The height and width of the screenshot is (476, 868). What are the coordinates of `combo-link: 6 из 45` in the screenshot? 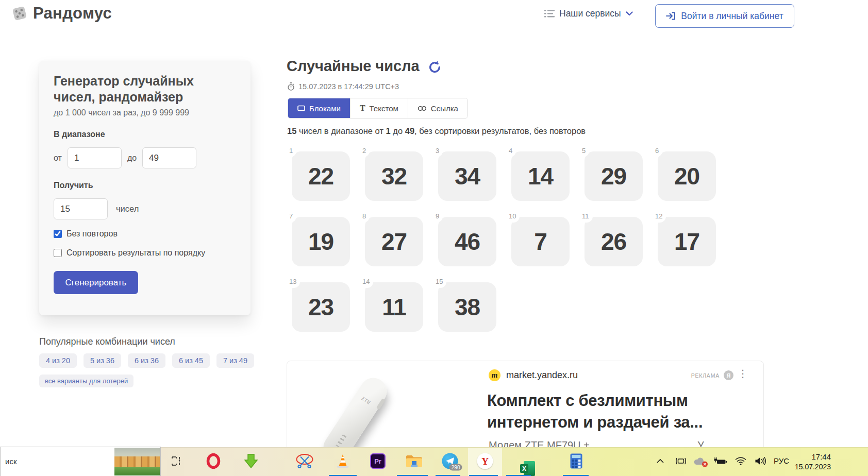 It's located at (191, 361).